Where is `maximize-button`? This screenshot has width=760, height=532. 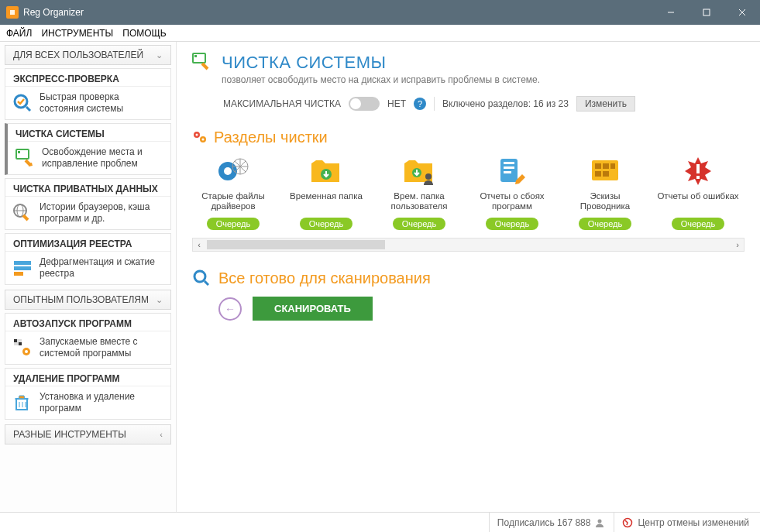 maximize-button is located at coordinates (707, 12).